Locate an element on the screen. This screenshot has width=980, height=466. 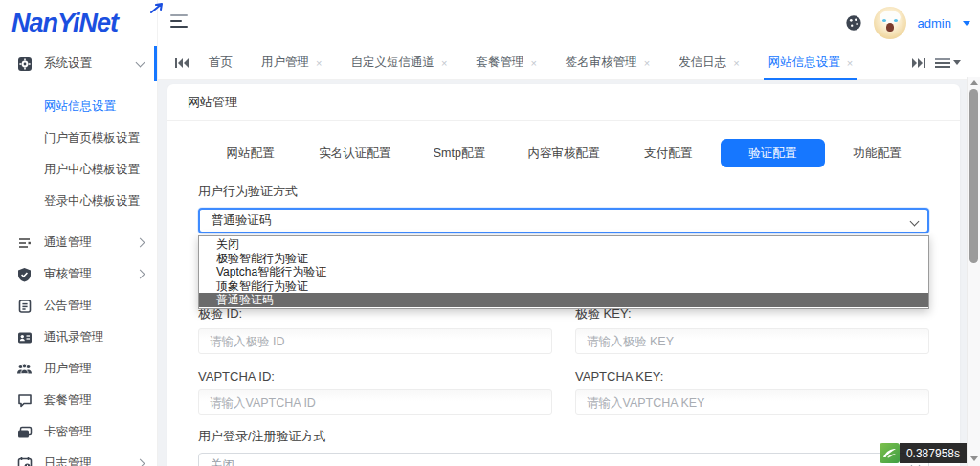
tab-user-management: 用户管理 × is located at coordinates (291, 63).